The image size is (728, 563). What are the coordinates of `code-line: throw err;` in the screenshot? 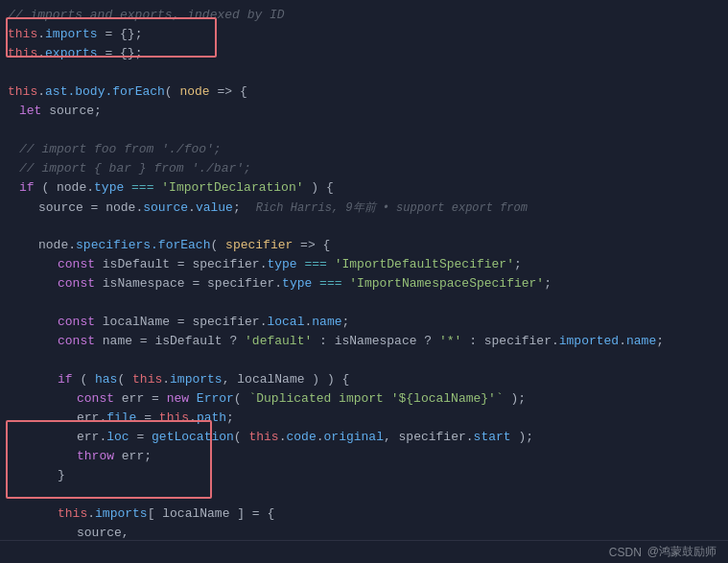 It's located at (364, 458).